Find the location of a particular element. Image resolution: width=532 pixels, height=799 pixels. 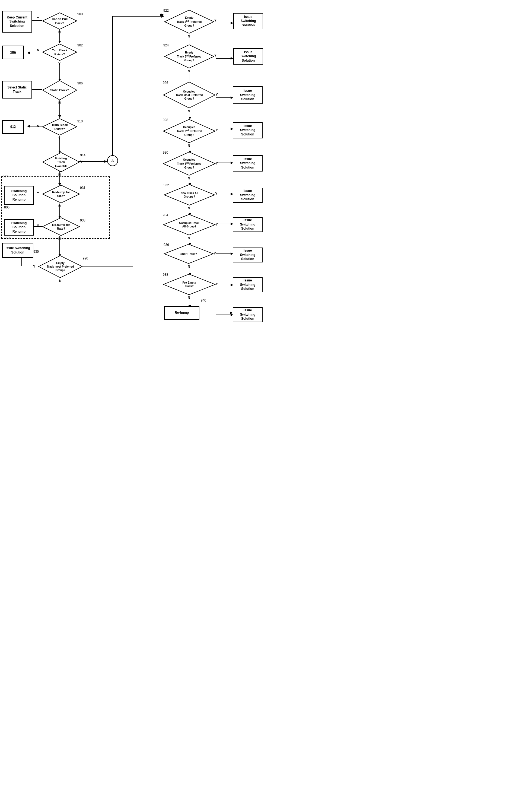

issue-ss-940-label: IssueSwitchingSolution is located at coordinates (248, 315).